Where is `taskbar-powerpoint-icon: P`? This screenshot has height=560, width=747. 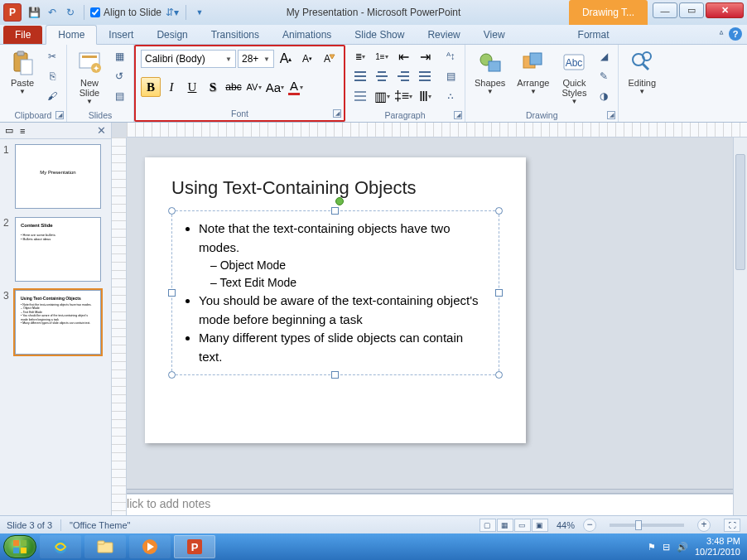
taskbar-powerpoint-icon: P is located at coordinates (195, 547).